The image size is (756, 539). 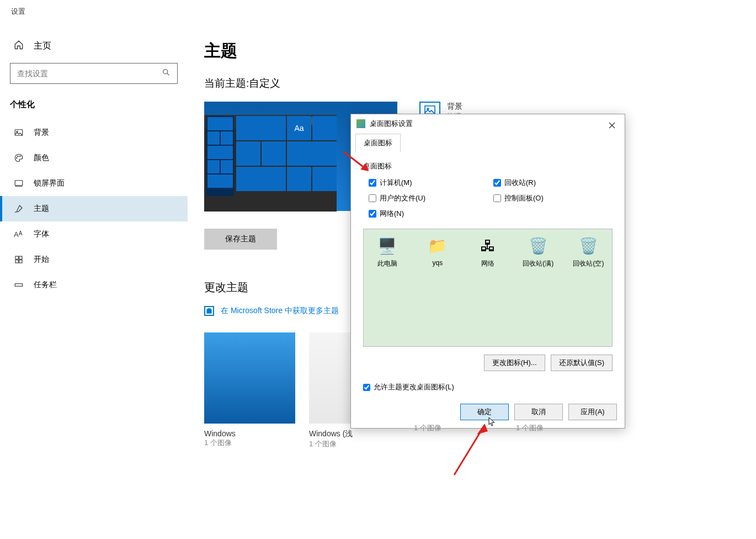 I want to click on check-label: 用户的文件(U), so click(x=403, y=198).